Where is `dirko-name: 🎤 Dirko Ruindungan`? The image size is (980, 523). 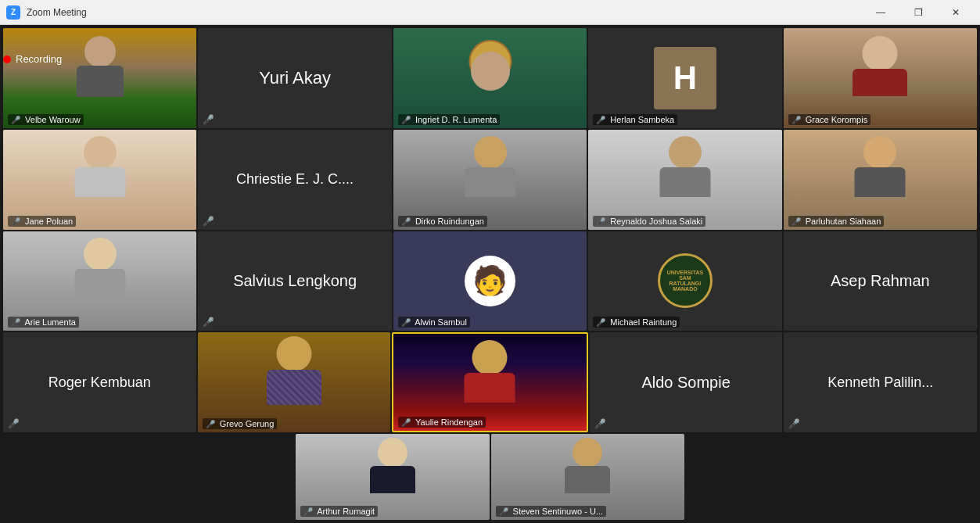 dirko-name: 🎤 Dirko Ruindungan is located at coordinates (443, 221).